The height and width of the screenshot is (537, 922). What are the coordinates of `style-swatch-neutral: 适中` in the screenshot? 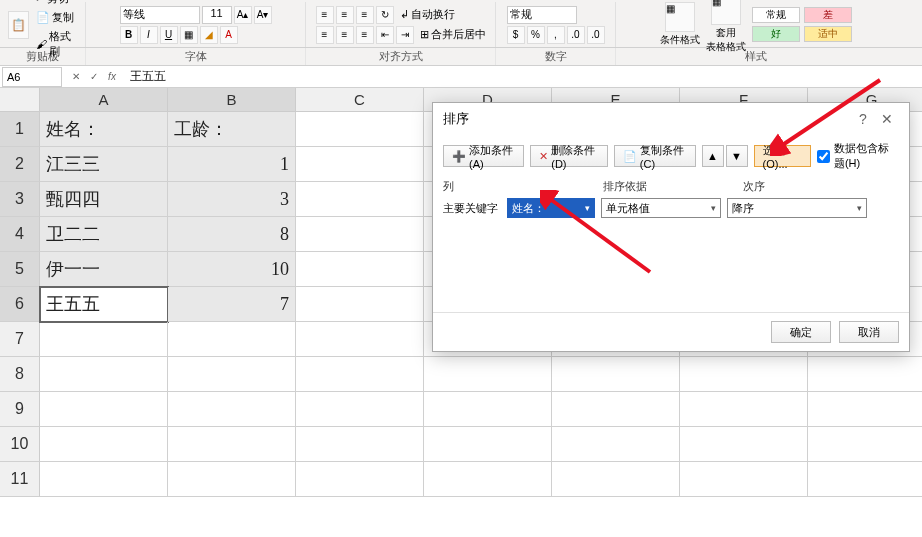 It's located at (828, 34).